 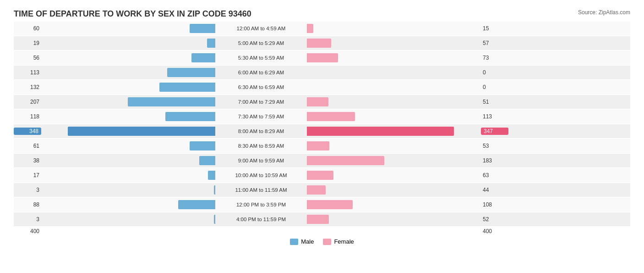 What do you see at coordinates (495, 28) in the screenshot?
I see `female-value: 15` at bounding box center [495, 28].